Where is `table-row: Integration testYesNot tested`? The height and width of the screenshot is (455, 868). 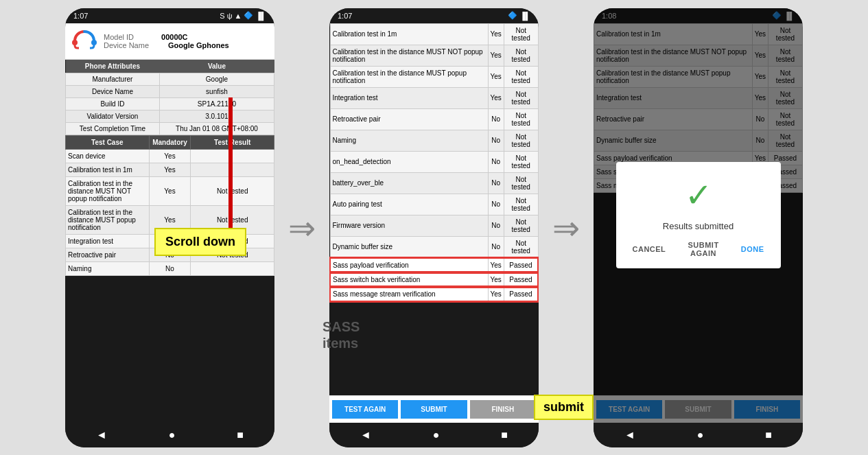
table-row: Integration testYesNot tested is located at coordinates (434, 97).